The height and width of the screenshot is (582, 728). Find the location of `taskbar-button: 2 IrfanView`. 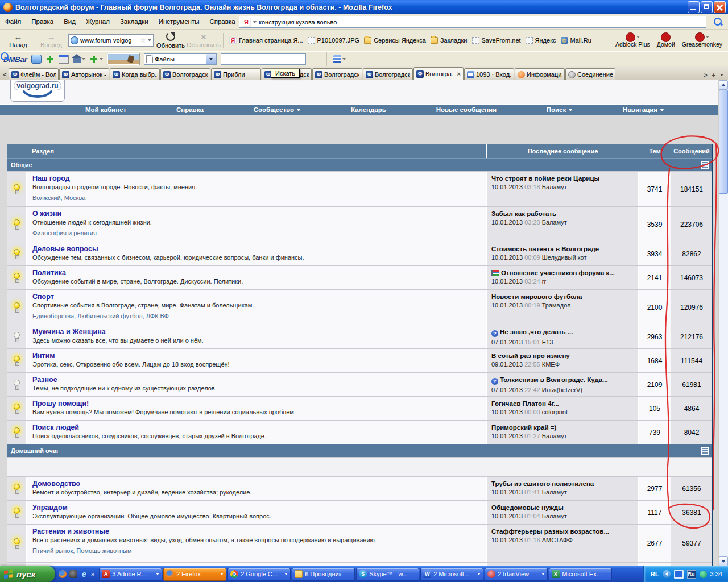

taskbar-button: 2 IrfanView is located at coordinates (516, 574).